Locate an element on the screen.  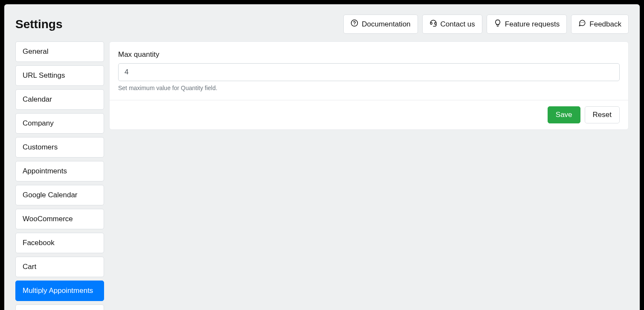
page-title: Settings is located at coordinates (39, 24).